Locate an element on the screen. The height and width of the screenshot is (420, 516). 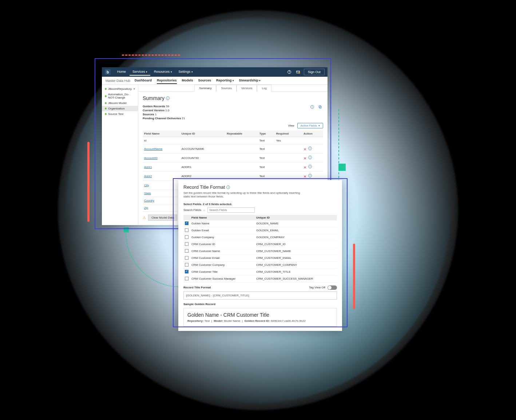
tag-view-toggle is located at coordinates (332, 288).